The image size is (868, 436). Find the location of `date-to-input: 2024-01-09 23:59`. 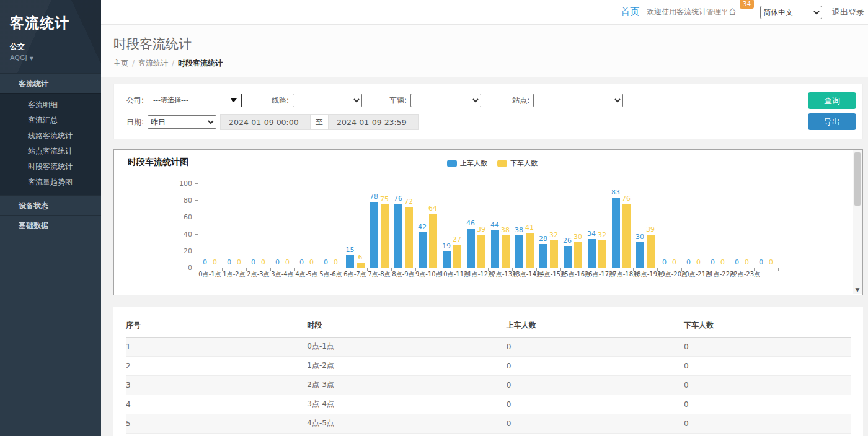

date-to-input: 2024-01-09 23:59 is located at coordinates (373, 122).